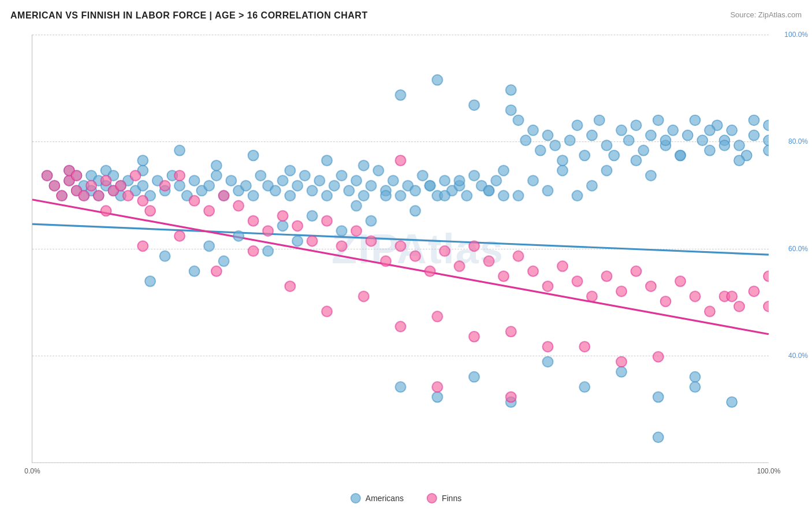 This screenshot has height=515, width=812. I want to click on y-tick-40: 40.0%, so click(798, 356).